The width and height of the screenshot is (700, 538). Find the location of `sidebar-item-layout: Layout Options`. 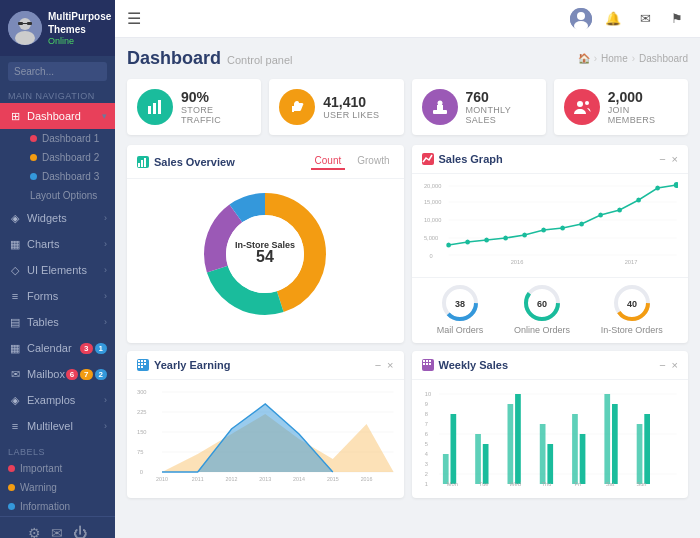

sidebar-item-layout: Layout Options is located at coordinates (68, 196).